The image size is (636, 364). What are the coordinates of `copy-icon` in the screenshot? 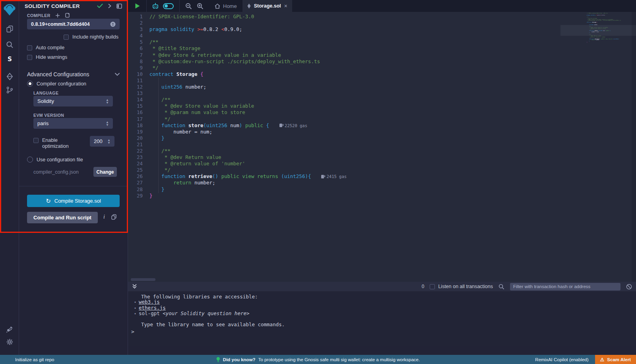 It's located at (114, 217).